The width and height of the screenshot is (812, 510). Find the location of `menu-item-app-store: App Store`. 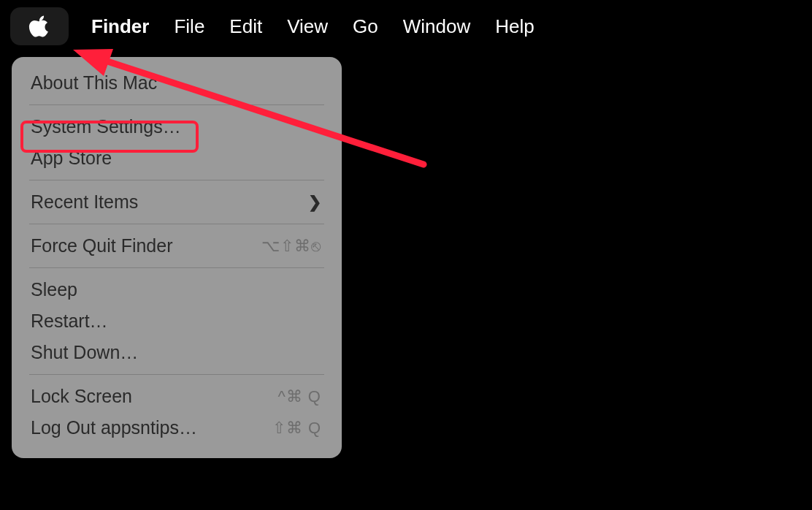

menu-item-app-store: App Store is located at coordinates (177, 158).